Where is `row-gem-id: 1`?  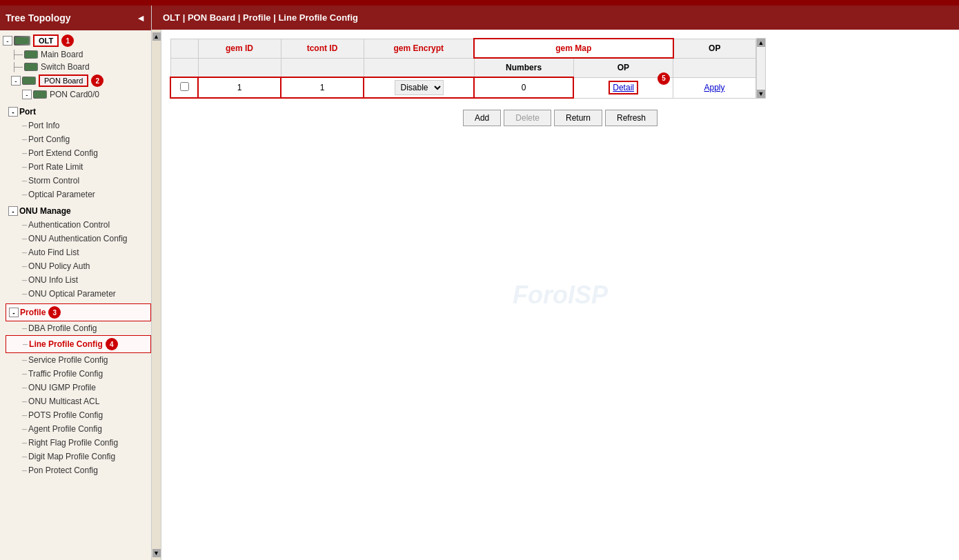
row-gem-id: 1 is located at coordinates (239, 88).